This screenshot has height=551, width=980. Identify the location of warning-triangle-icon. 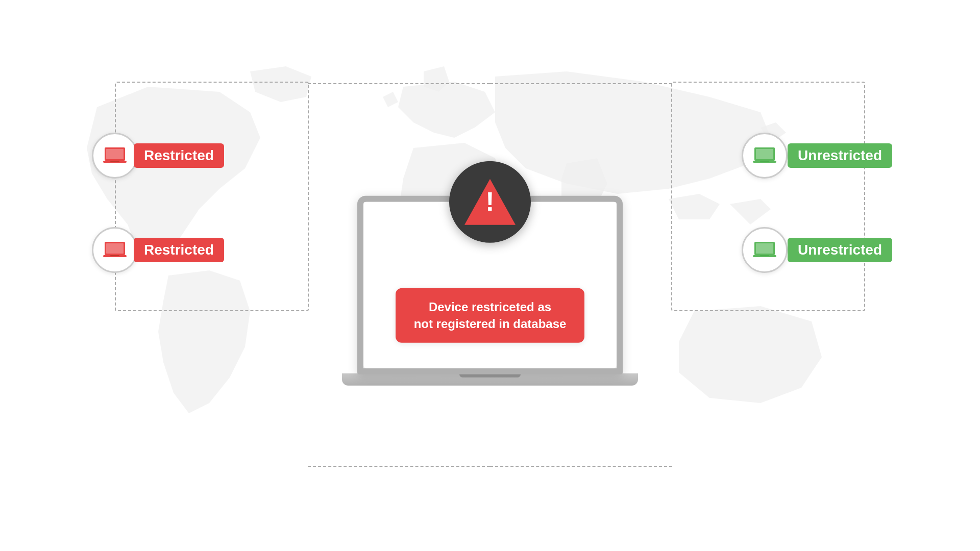
(490, 202).